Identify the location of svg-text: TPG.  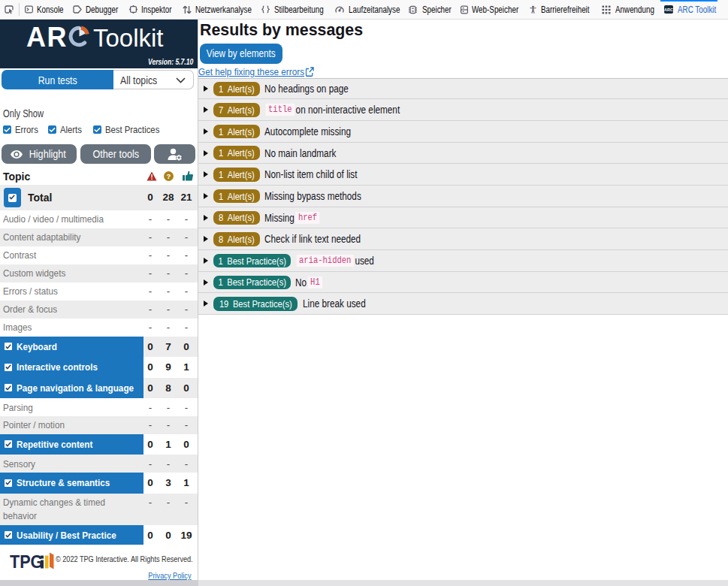
(26, 562).